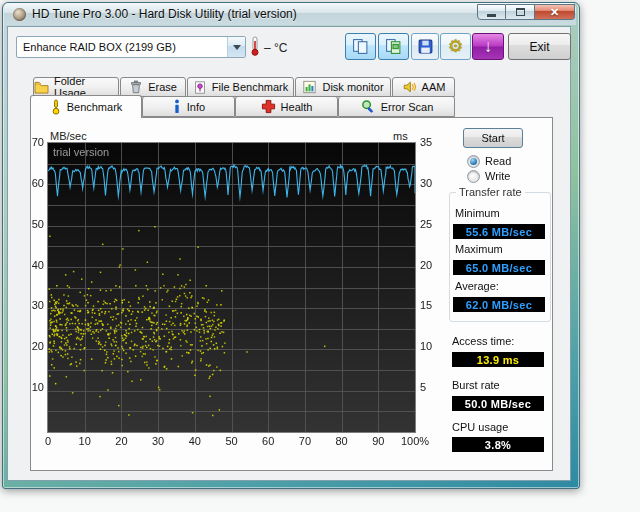 This screenshot has width=640, height=512. What do you see at coordinates (188, 106) in the screenshot?
I see `tab-info: Info` at bounding box center [188, 106].